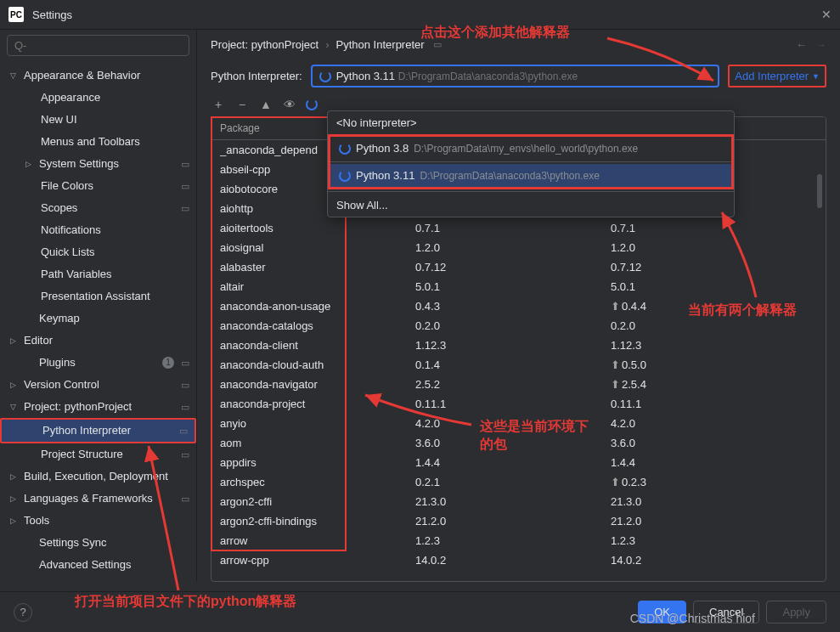 This screenshot has width=840, height=632. I want to click on sidebar-item-label: Notifications, so click(116, 230).